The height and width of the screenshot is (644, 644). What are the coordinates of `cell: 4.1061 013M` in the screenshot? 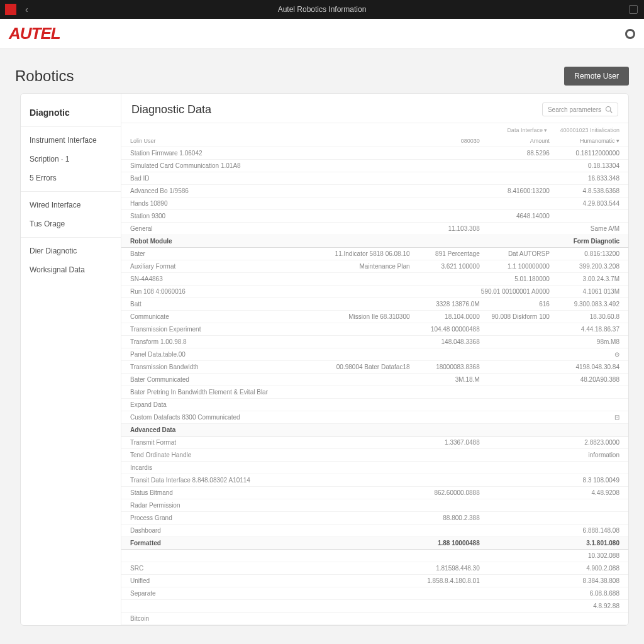 It's located at (585, 292).